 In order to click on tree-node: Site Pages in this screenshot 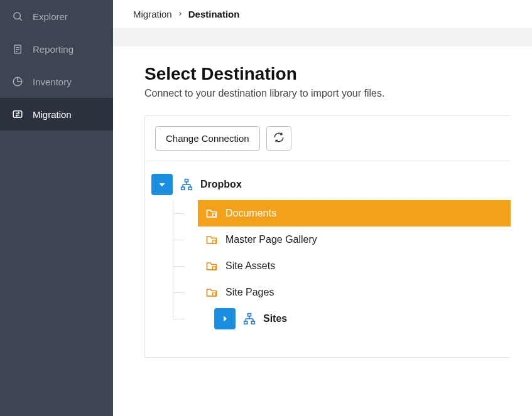, I will do `click(334, 292)`.